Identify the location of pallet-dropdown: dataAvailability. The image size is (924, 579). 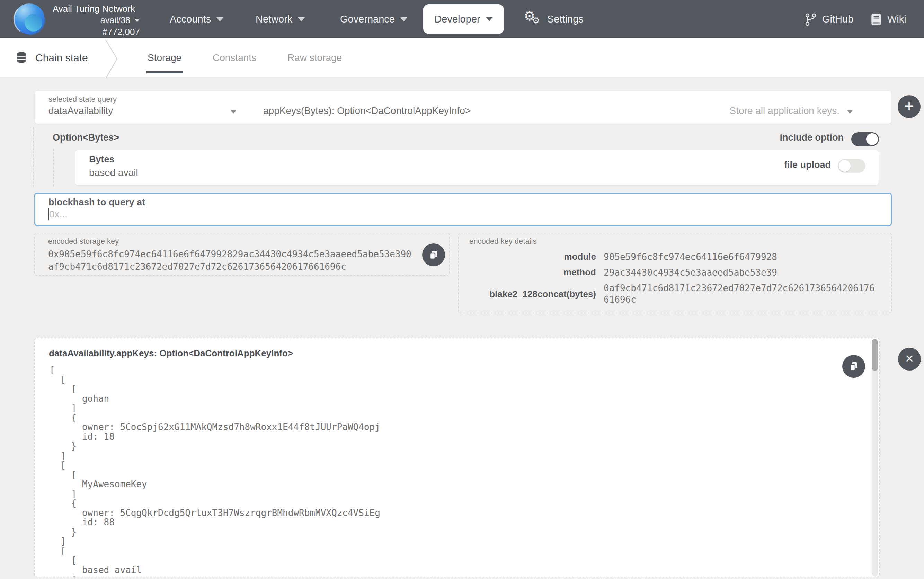
(81, 111).